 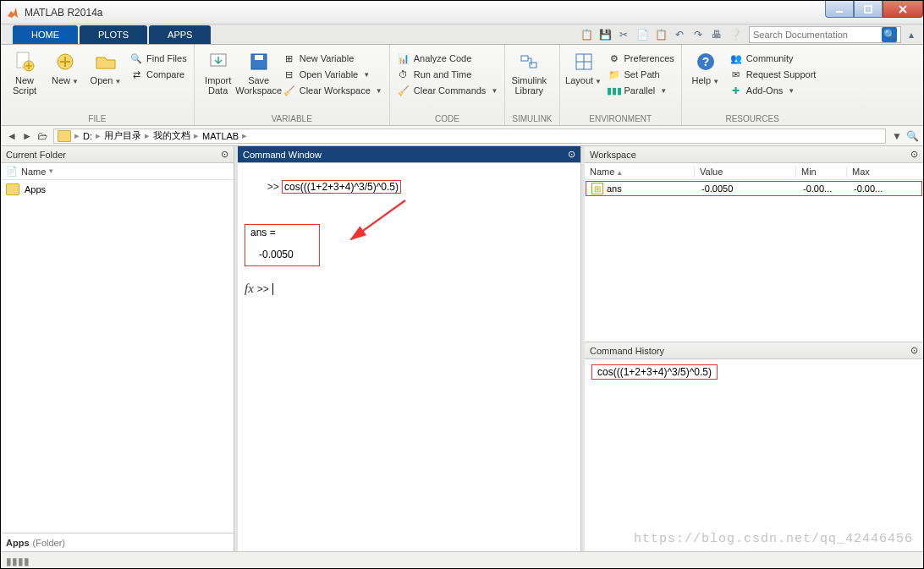 What do you see at coordinates (642, 74) in the screenshot?
I see `set-path-label: Set Path` at bounding box center [642, 74].